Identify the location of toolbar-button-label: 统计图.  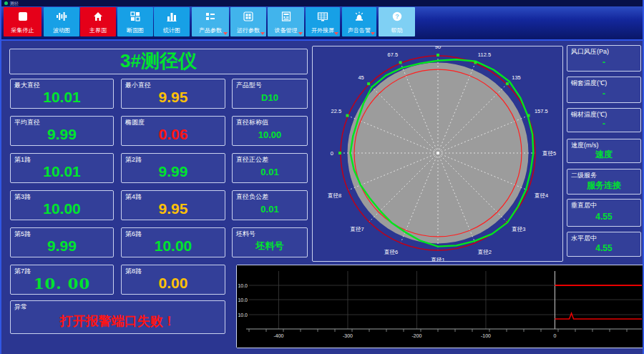
(172, 30).